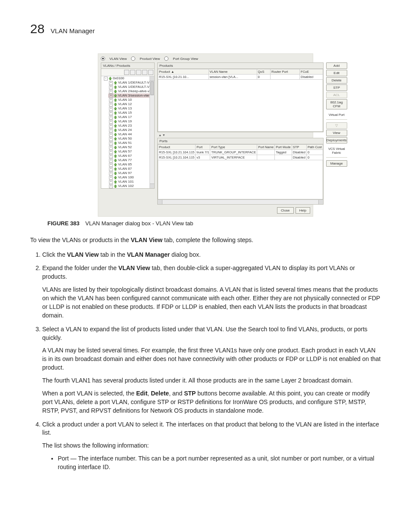 This screenshot has height=532, width=411. I want to click on products-table: Product ▲VLAN NameQoSRouter PortFCoE R15…, so click(240, 74).